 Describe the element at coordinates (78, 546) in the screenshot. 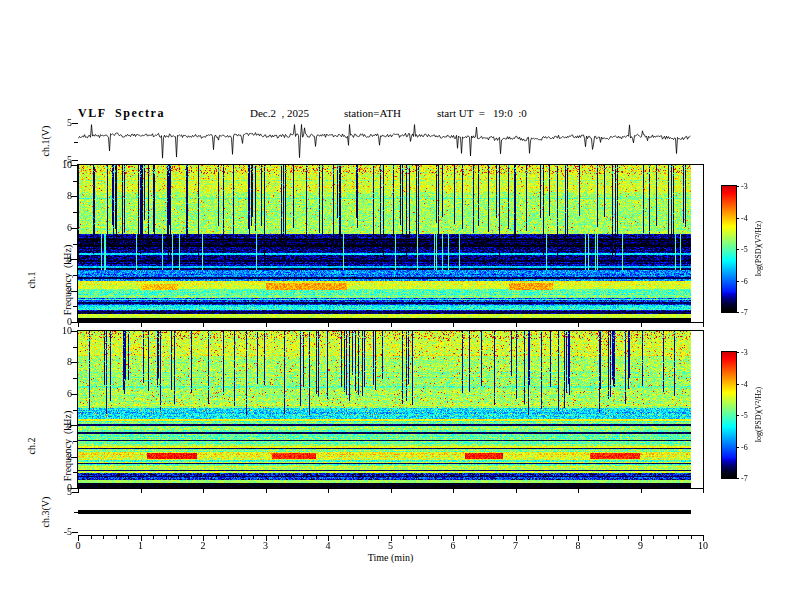

I see `x-tick-label: 0` at that location.